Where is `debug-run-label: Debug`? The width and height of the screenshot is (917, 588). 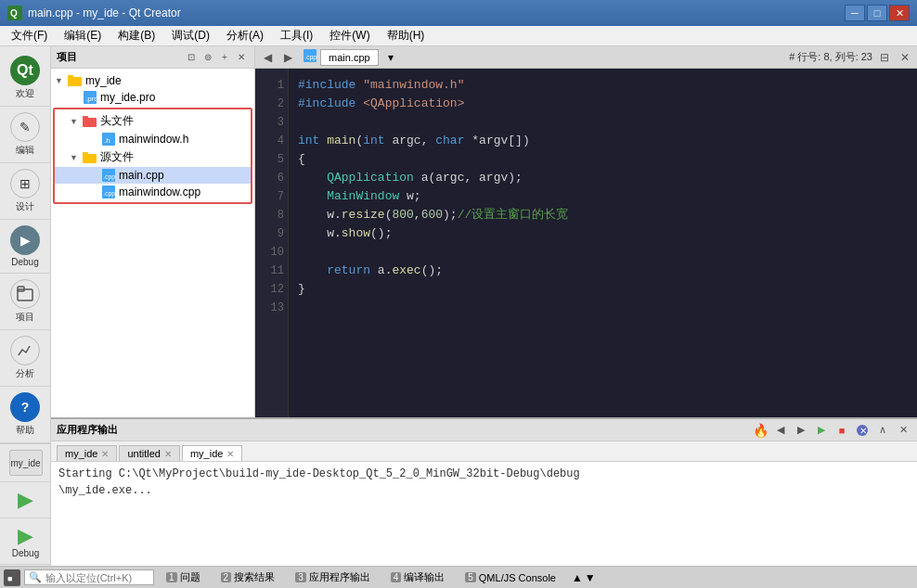 debug-run-label: Debug is located at coordinates (26, 553).